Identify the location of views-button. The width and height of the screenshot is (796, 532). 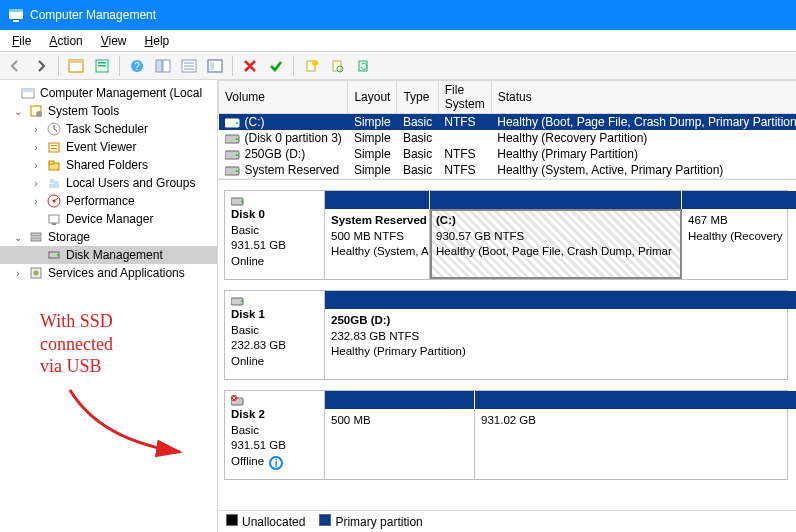
(76, 66).